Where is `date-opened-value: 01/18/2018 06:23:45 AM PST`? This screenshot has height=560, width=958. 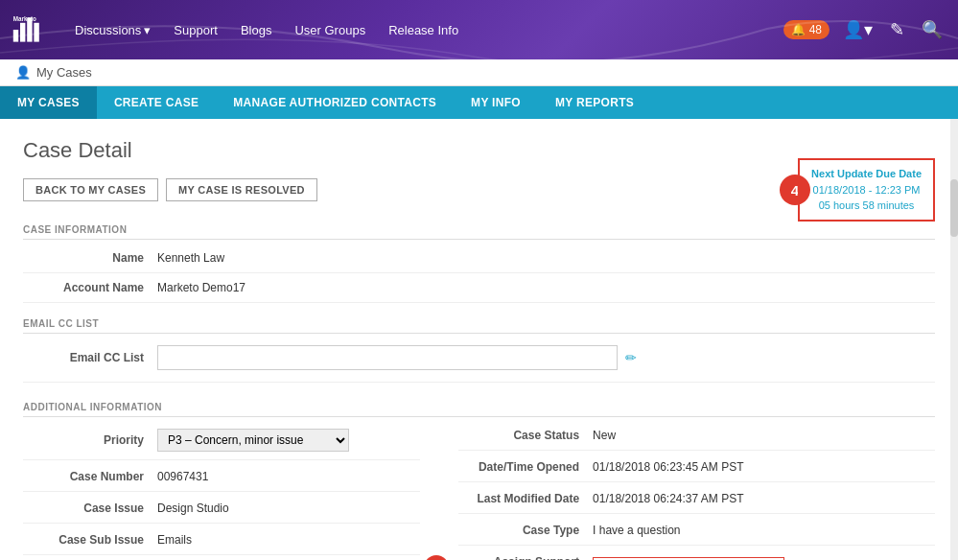 date-opened-value: 01/18/2018 06:23:45 AM PST is located at coordinates (667, 467).